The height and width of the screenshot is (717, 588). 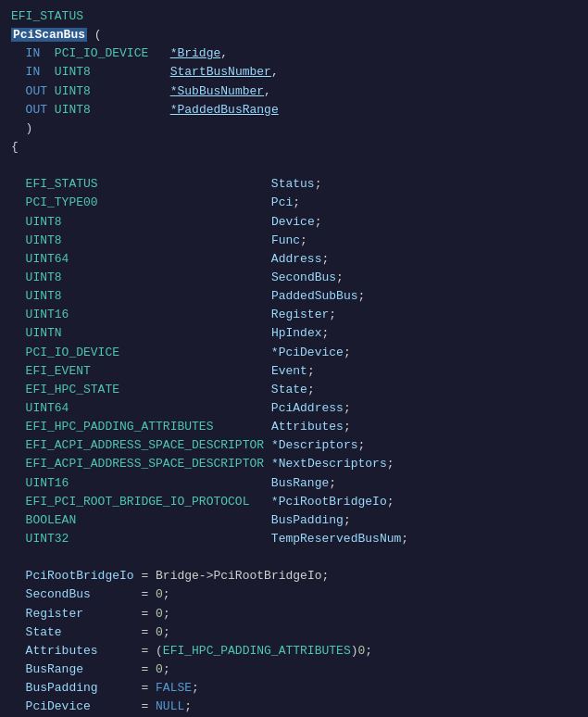 I want to click on line-local-14: EFI_HPC_PADDING_ATTRIBUTES Attributes;, so click(x=294, y=427).